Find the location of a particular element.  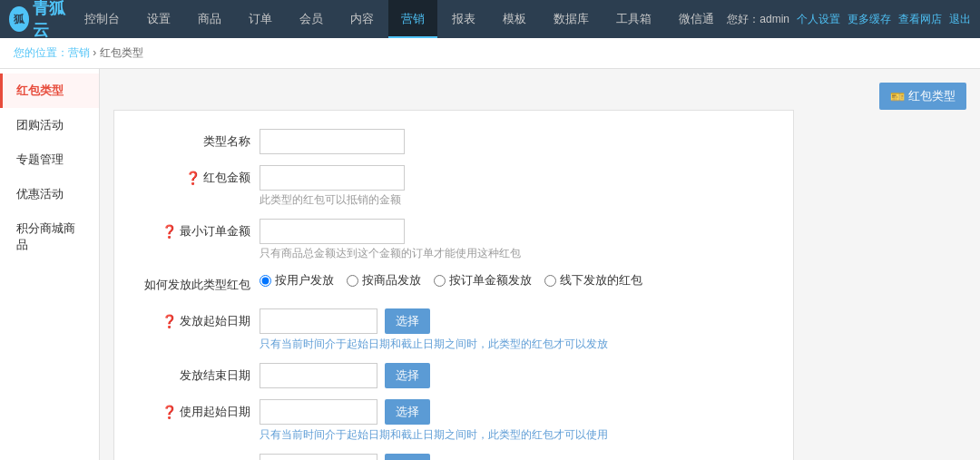

nav-item-reports: 报表 is located at coordinates (464, 19).